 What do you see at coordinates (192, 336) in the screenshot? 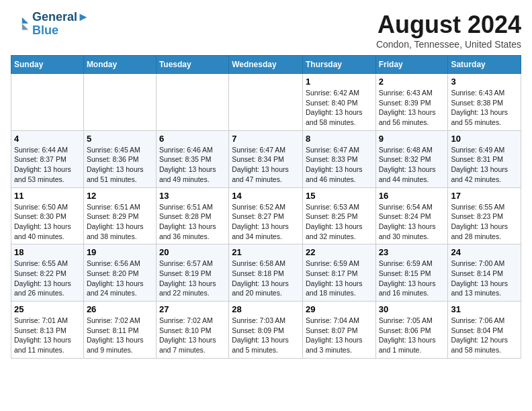
I see `cell-content: Sunrise: 7:02 AM Sunset: 8:10 PM Dayligh…` at bounding box center [192, 336].